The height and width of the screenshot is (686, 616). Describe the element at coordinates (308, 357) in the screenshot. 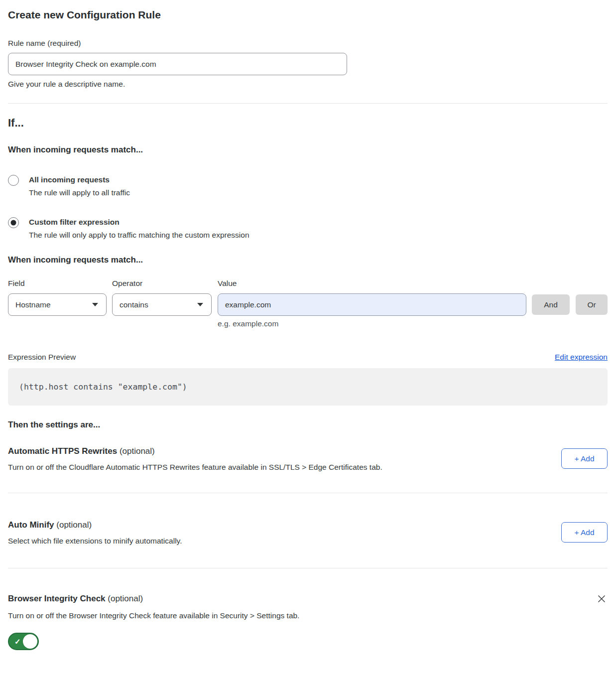

I see `expression-preview-row: Expression Preview Edit expression` at that location.